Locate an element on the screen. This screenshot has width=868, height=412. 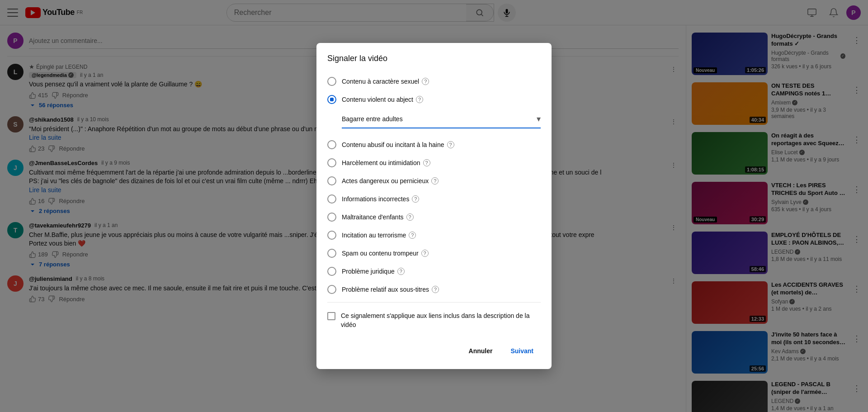
radio-option: Maltraitance d'enfants? is located at coordinates (434, 217).